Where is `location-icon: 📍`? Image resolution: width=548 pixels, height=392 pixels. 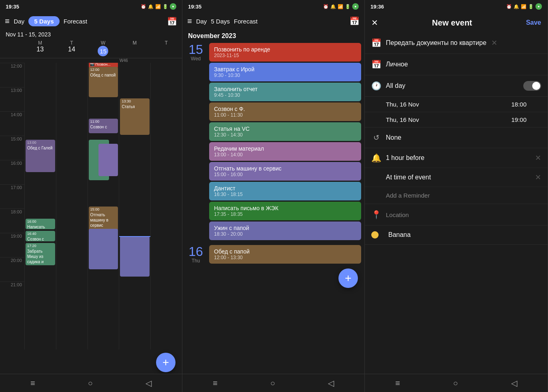 location-icon: 📍 is located at coordinates (376, 215).